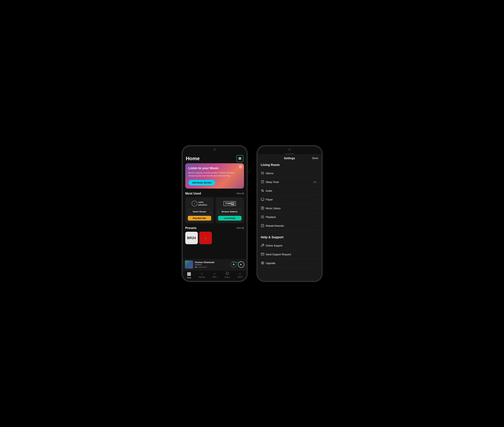  Describe the element at coordinates (215, 211) in the screenshot. I see `scroll-content: × Listen to your Music BluOS supports a …` at that location.